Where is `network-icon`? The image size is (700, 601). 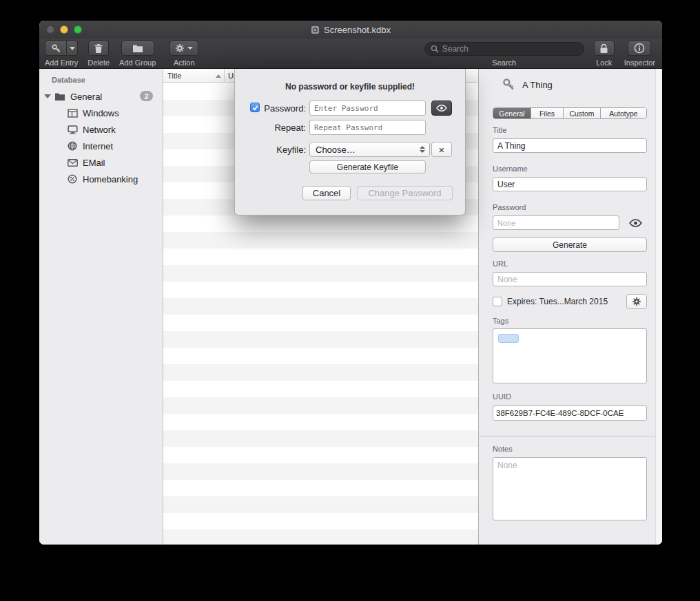 network-icon is located at coordinates (72, 129).